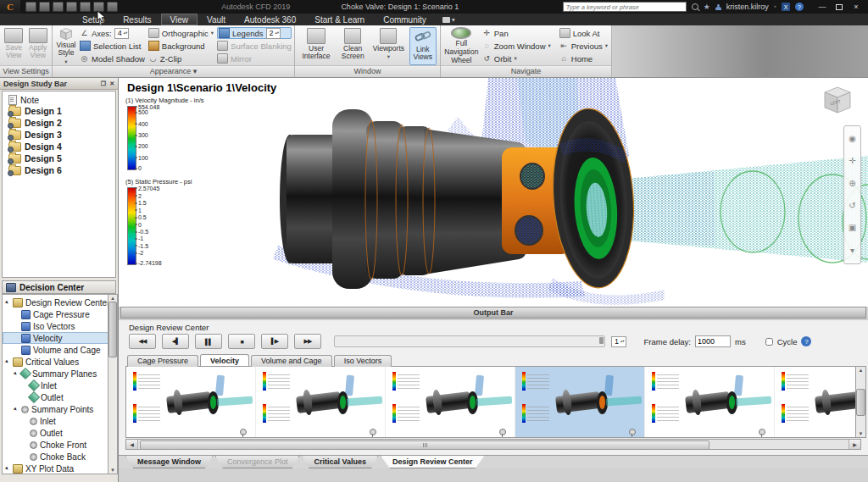  Describe the element at coordinates (113, 385) in the screenshot. I see `decision-tree-scrollbar: ▲ ▼` at that location.